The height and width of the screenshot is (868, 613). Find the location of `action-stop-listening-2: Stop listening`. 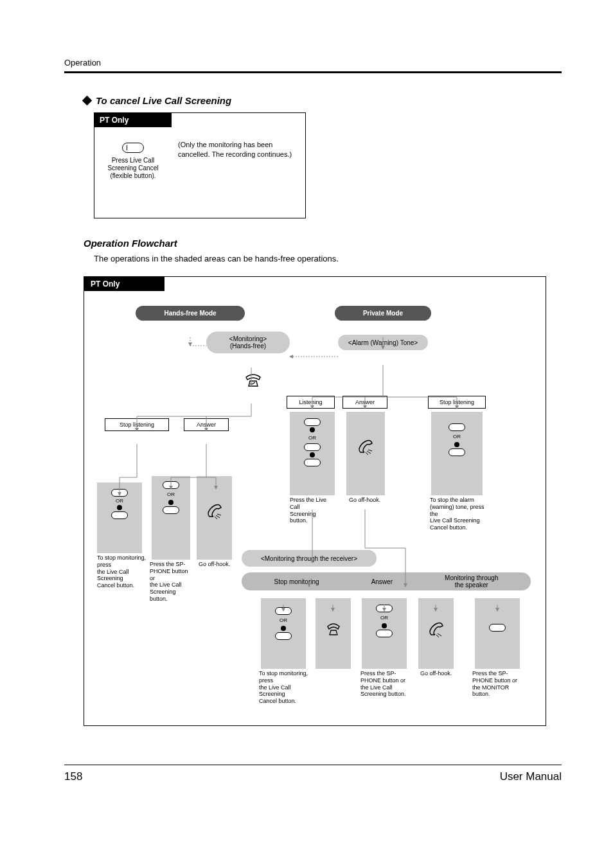

action-stop-listening-2: Stop listening is located at coordinates (457, 402).